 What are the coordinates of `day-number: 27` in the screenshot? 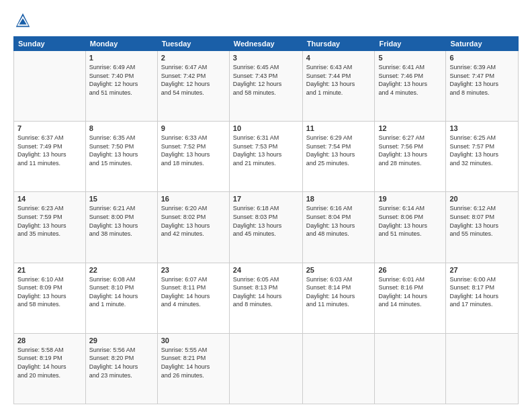 It's located at (482, 270).